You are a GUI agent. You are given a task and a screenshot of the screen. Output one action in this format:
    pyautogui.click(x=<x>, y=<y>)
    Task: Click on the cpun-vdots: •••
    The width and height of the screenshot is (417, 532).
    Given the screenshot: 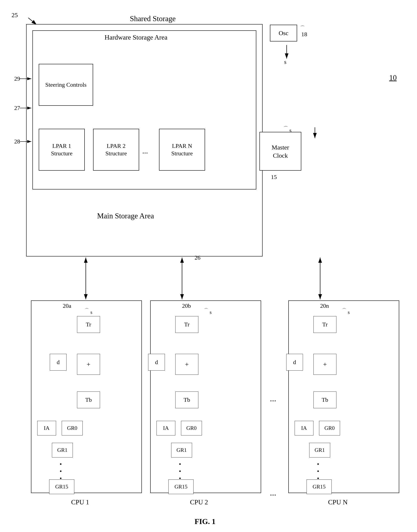 What is the action you would take?
    pyautogui.click(x=318, y=471)
    